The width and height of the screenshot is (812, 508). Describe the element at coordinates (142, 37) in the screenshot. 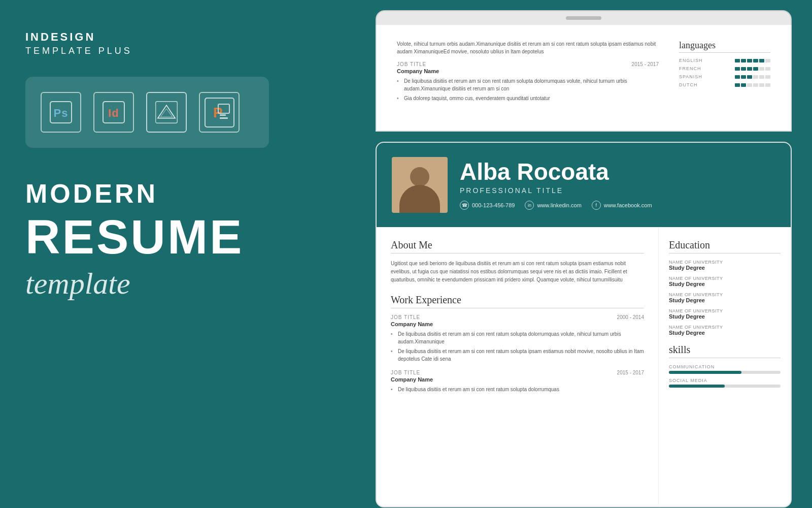

I see `brand-line1: INDESIGN` at that location.